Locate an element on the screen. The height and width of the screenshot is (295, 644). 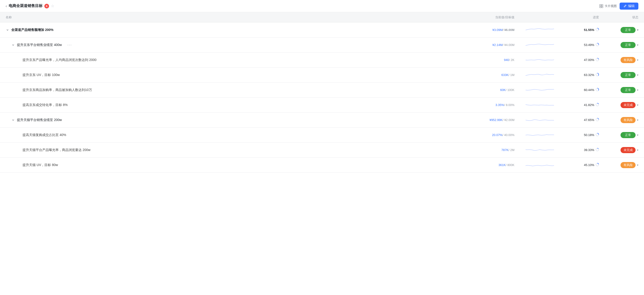
status-cell: 有风险▾ is located at coordinates (620, 60).